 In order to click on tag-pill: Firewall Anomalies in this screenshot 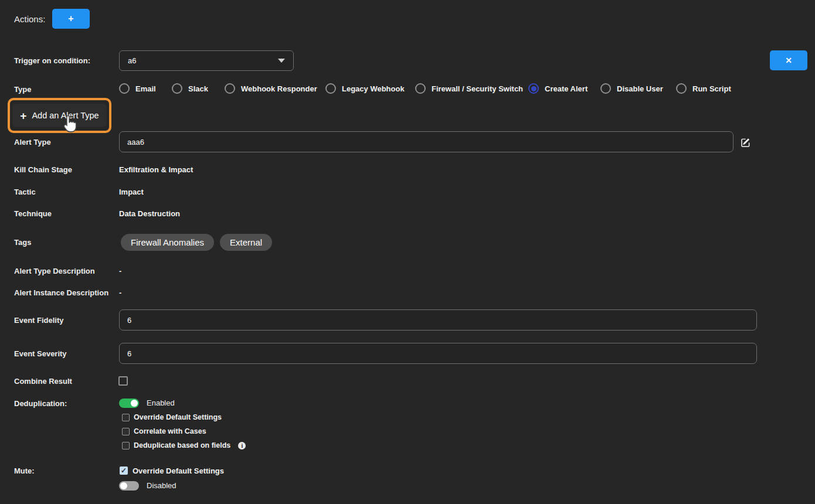, I will do `click(168, 243)`.